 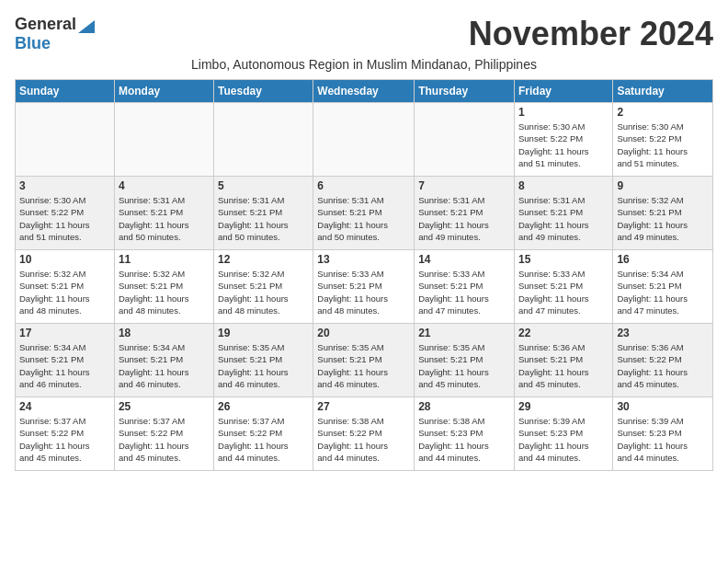 What do you see at coordinates (364, 361) in the screenshot?
I see `calendar-week-row: 17Sunrise: 5:34 AM Sunset: 5:21 PM Dayli…` at bounding box center [364, 361].